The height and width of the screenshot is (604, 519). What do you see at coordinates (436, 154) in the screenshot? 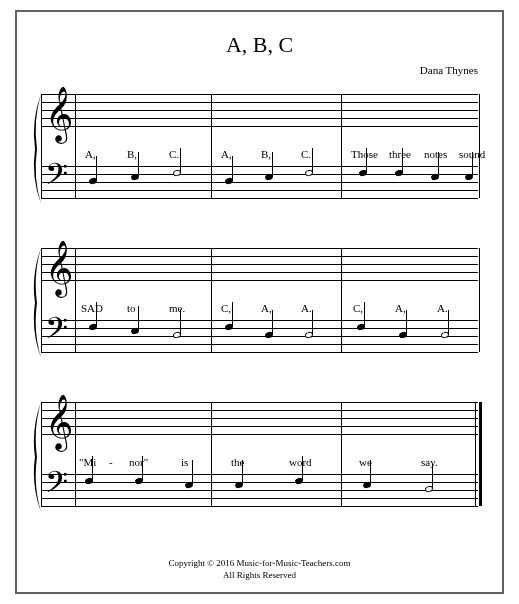
I see `lyric-syllable: notes` at bounding box center [436, 154].